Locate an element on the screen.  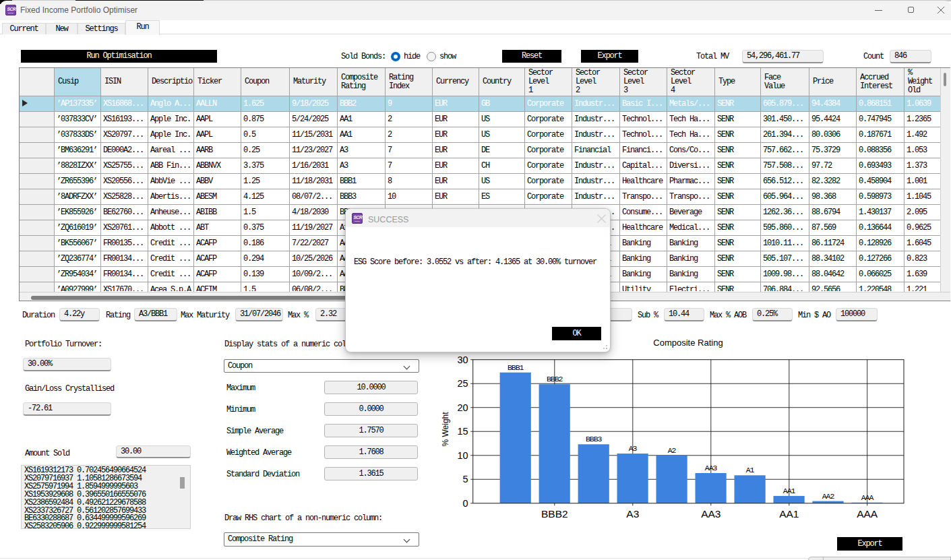
svg-text: 10 is located at coordinates (463, 456).